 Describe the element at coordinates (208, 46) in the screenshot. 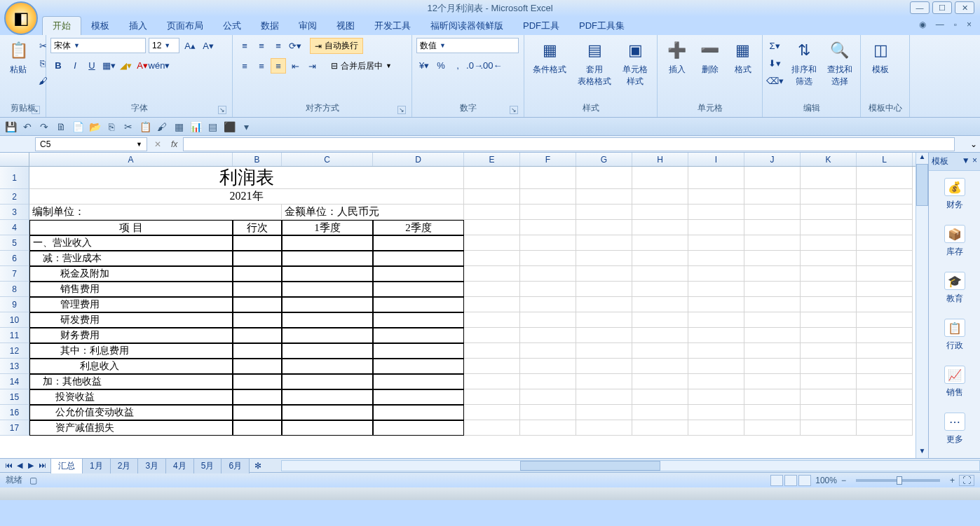

I see `decrease-font-icon: A▾` at that location.